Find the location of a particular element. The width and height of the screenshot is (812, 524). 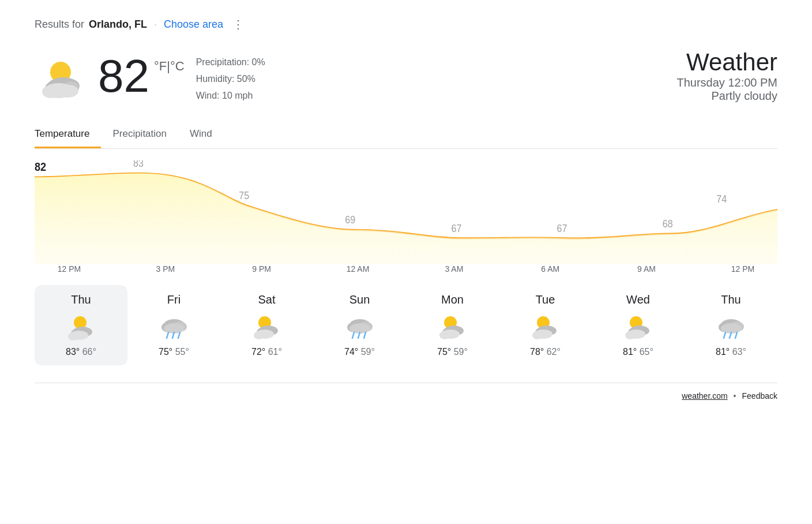

day-low-fri: 55° is located at coordinates (182, 352).